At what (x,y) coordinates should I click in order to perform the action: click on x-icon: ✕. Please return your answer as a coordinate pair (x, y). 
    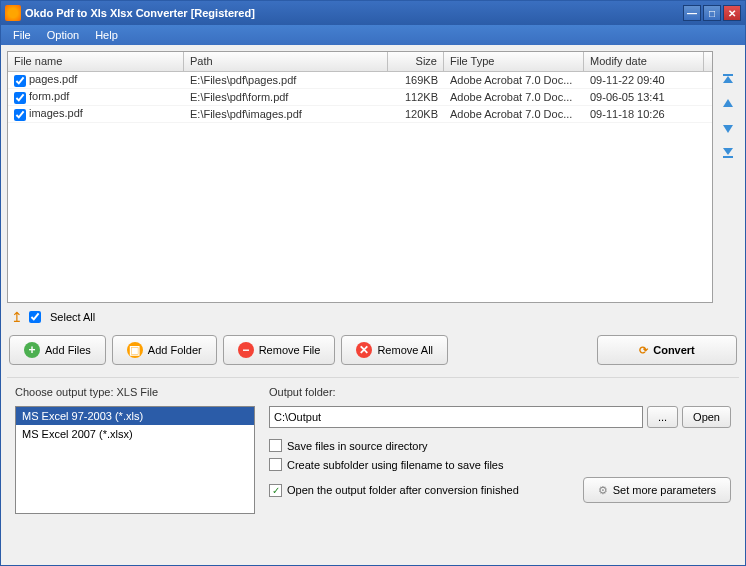
    Looking at the image, I should click on (364, 350).